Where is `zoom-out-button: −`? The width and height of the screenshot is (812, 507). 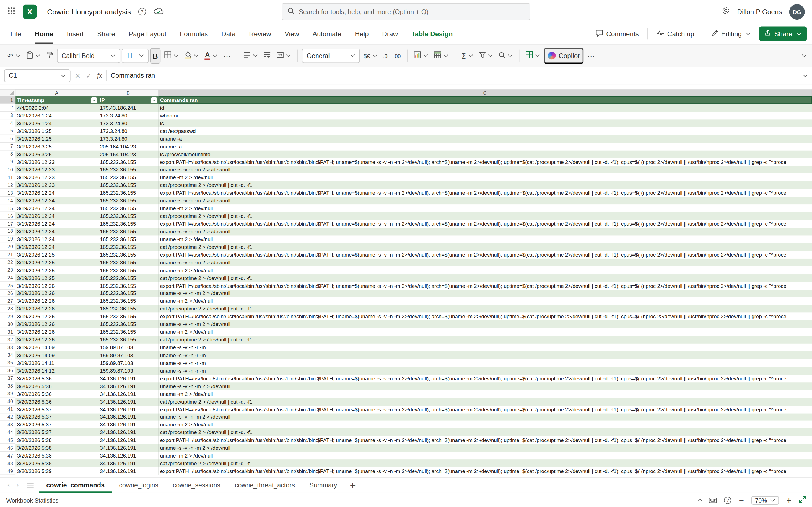
zoom-out-button: − is located at coordinates (741, 500).